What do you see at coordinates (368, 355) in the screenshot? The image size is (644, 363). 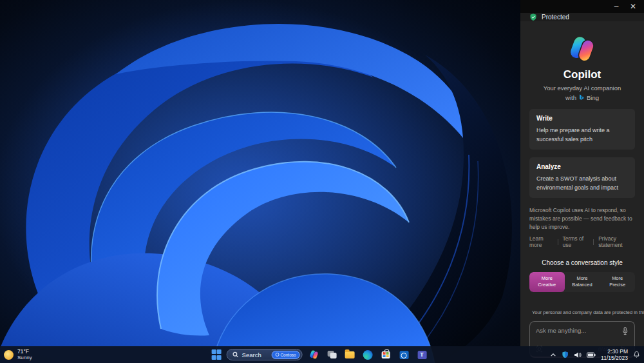 I see `edge-icon` at bounding box center [368, 355].